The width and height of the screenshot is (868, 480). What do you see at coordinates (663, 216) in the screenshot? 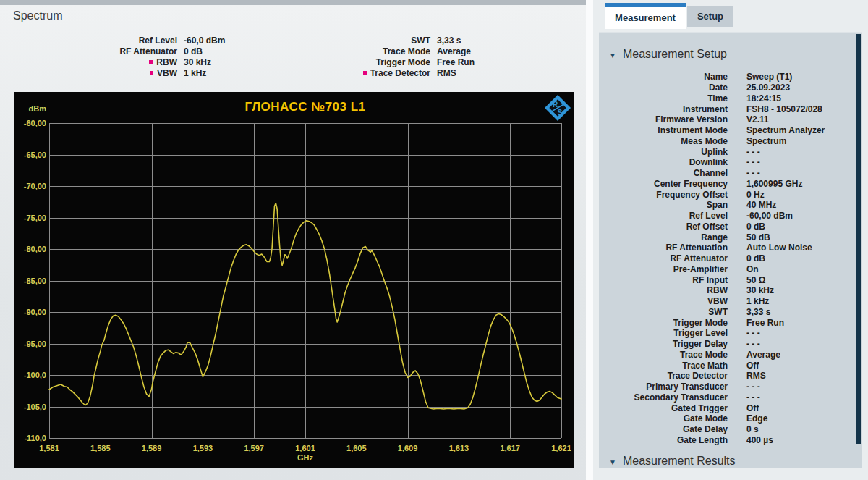
I see `setup-row-label: Ref Level` at bounding box center [663, 216].